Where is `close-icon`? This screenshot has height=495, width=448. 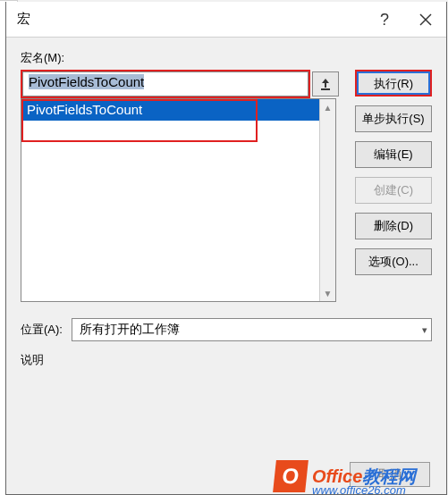 close-icon is located at coordinates (426, 20).